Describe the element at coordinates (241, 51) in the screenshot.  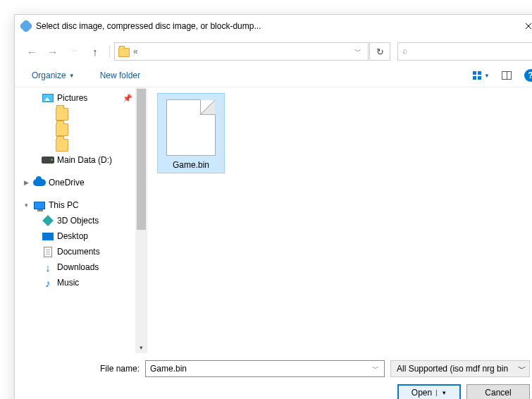
I see `address-bar: « ﹀` at that location.